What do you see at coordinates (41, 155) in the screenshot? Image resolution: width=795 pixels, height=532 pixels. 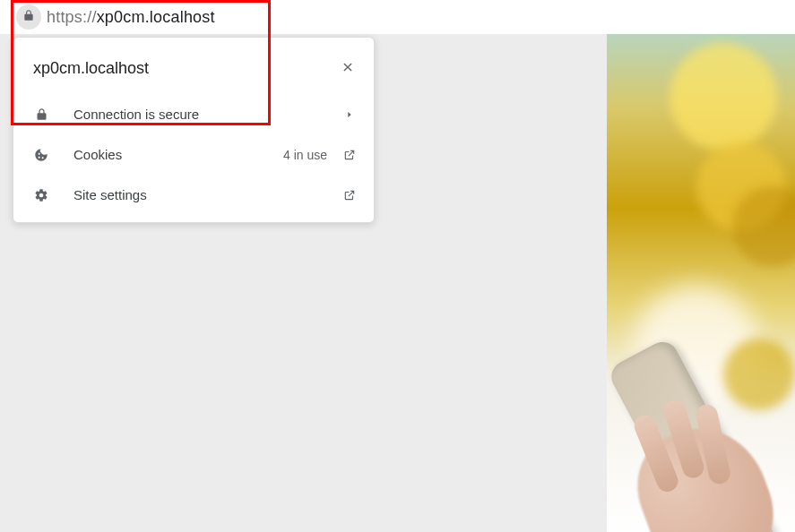 I see `cookie-icon` at bounding box center [41, 155].